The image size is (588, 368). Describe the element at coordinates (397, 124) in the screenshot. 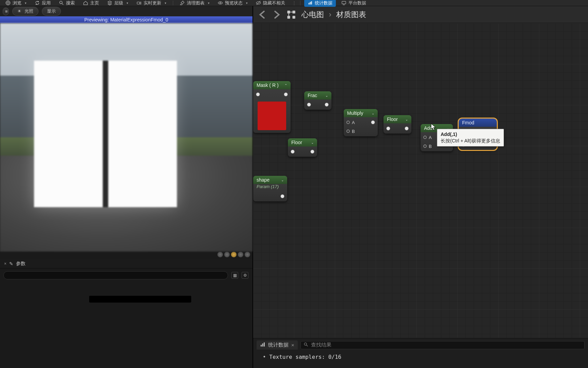

I see `node-floor-1: Floor ⌄` at that location.